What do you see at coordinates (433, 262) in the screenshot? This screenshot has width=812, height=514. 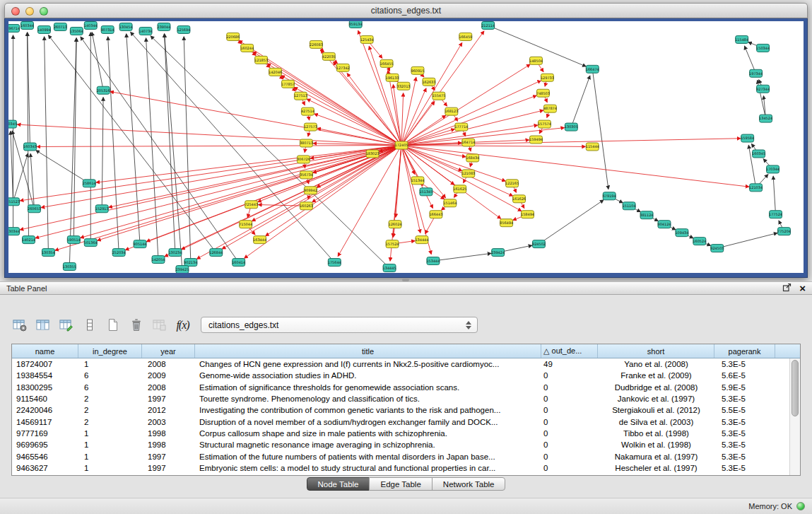 I see `network-node: 153444` at bounding box center [433, 262].